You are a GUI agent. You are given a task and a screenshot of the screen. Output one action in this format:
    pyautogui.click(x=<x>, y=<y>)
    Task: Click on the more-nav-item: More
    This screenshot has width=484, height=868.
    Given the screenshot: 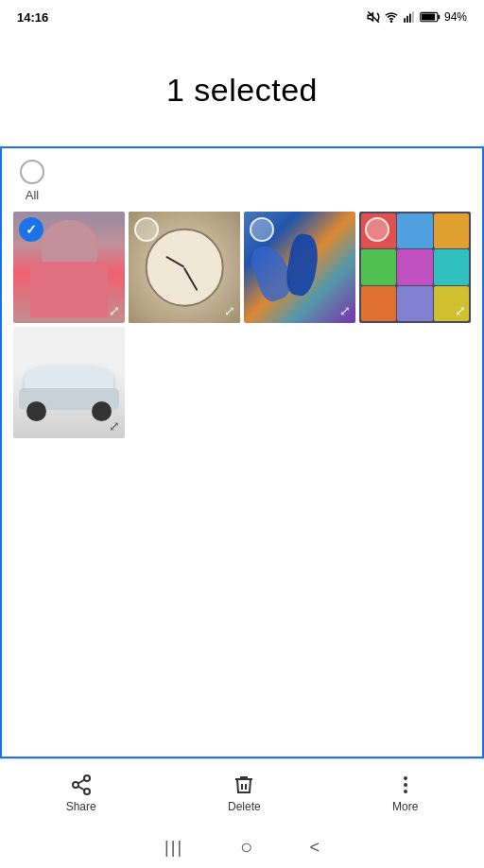 What is the action you would take?
    pyautogui.click(x=405, y=793)
    